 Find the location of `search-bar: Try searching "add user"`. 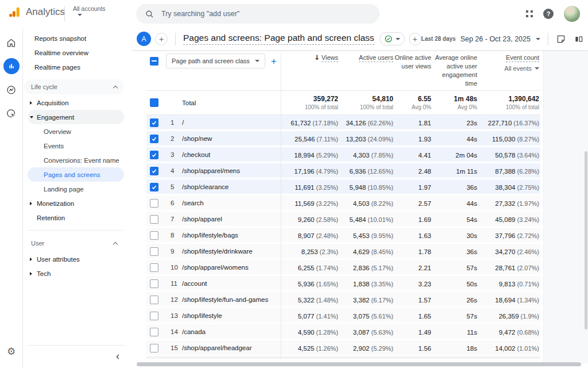

search-bar: Try searching "add user" is located at coordinates (258, 14).